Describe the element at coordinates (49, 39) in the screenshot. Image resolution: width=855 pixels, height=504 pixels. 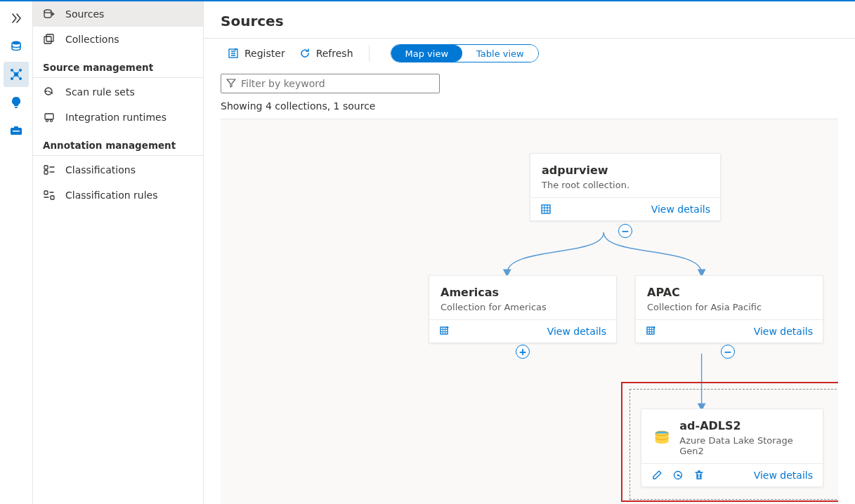
I see `collections-icon` at that location.